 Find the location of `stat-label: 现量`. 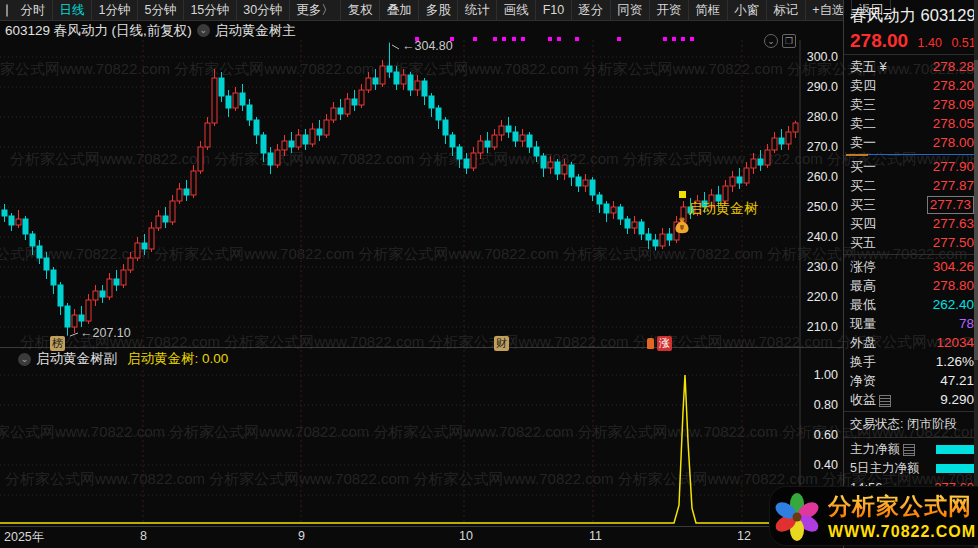

stat-label: 现量 is located at coordinates (863, 324).